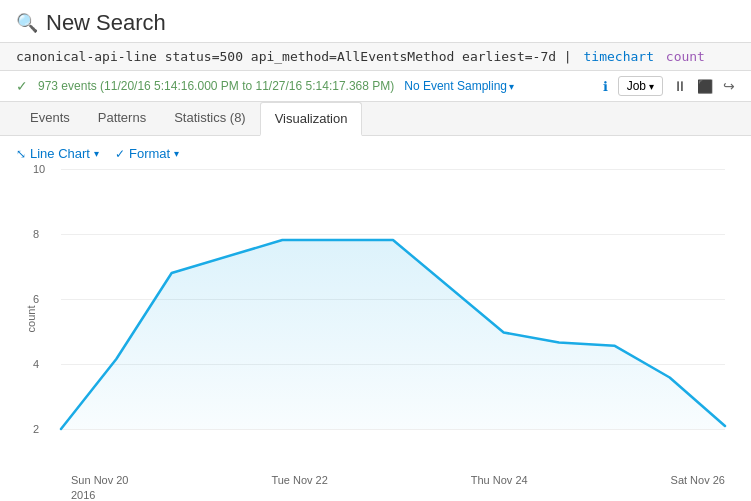 The height and width of the screenshot is (501, 751). What do you see at coordinates (150, 154) in the screenshot?
I see `format-label: Format` at bounding box center [150, 154].